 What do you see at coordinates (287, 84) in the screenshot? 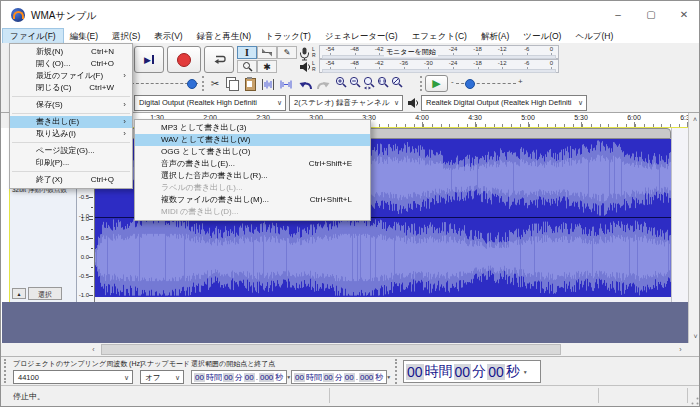
I see `silence-audio-button` at bounding box center [287, 84].